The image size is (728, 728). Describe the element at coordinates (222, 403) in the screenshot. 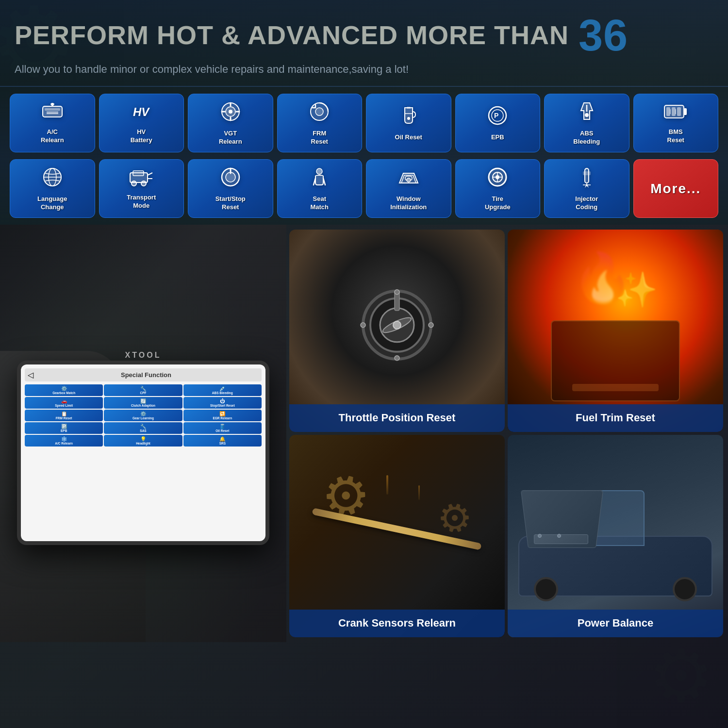

I see `sf-stopstart: ⏻Stop/Start Reset` at that location.